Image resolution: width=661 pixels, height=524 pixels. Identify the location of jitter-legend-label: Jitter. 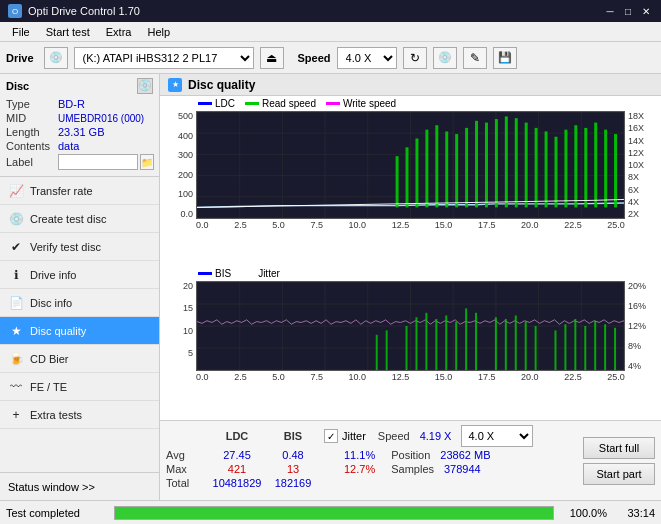
(269, 274).